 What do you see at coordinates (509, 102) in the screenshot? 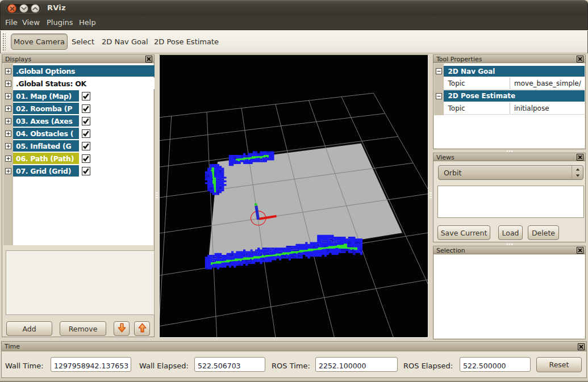
I see `tool-properties-panel: Tool Properties 2D Nav Goal Topic move_b…` at bounding box center [509, 102].